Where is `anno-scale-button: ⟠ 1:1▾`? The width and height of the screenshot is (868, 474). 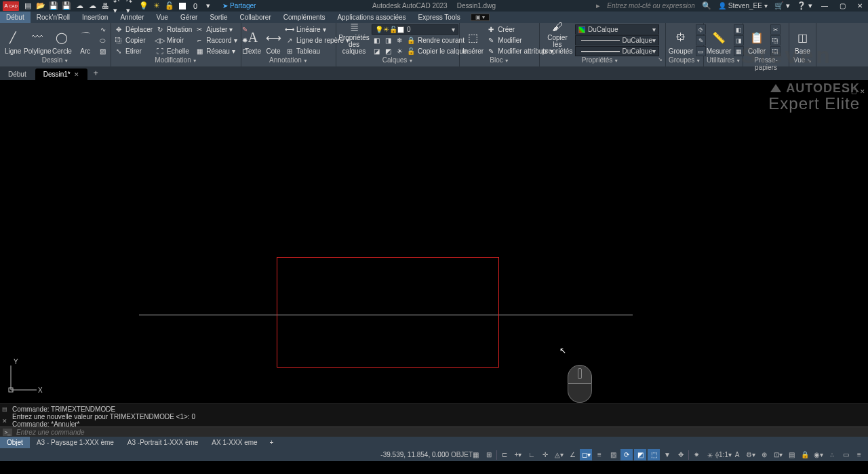
anno-scale-button: ⟠ 1:1▾ is located at coordinates (724, 454).